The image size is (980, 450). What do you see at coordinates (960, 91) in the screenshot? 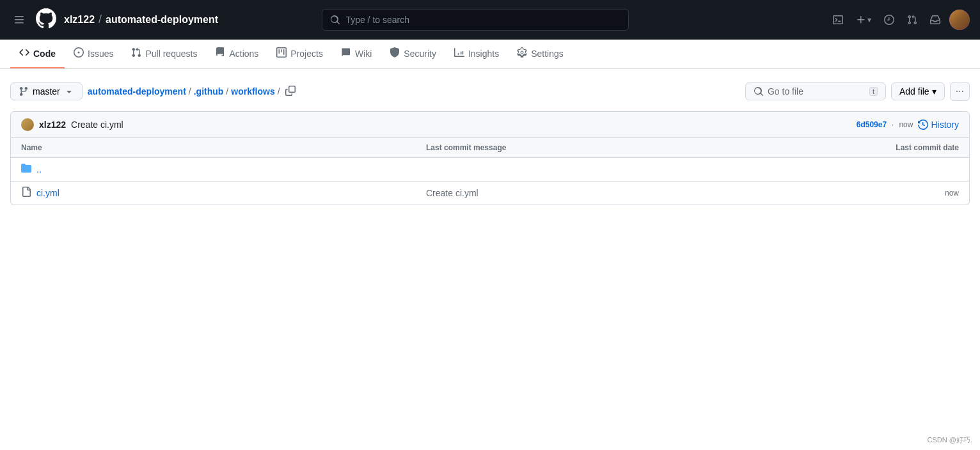
I see `more-options-button: ···` at bounding box center [960, 91].